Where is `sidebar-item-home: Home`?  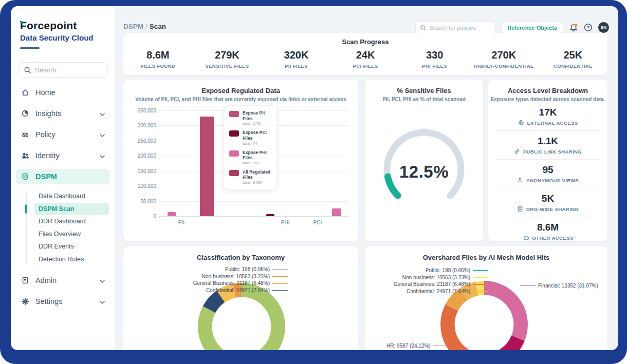 sidebar-item-home: Home is located at coordinates (63, 92).